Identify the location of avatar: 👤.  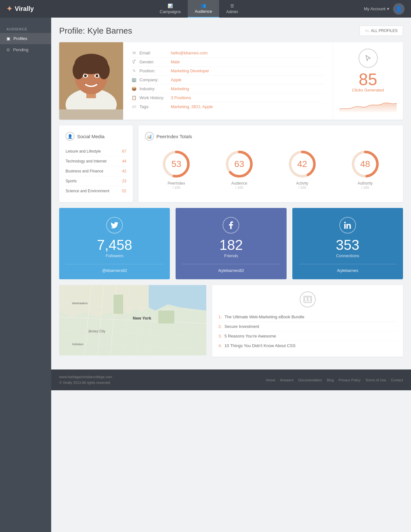
(399, 9).